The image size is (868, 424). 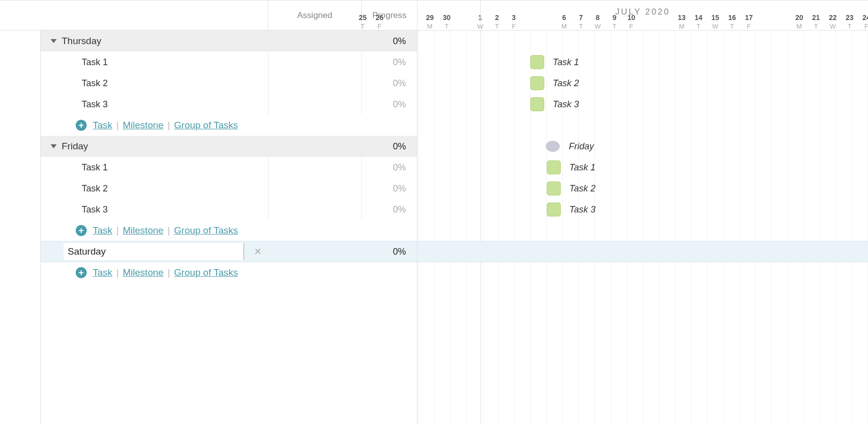 I want to click on group-row-thursday: Thursday 0%, so click(x=229, y=41).